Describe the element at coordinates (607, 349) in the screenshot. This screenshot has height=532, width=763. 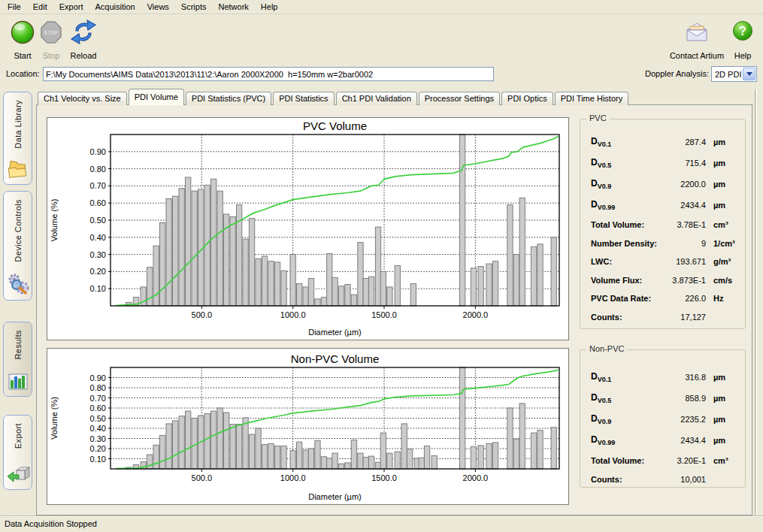
I see `non-pvc-group-legend: Non-PVC` at that location.